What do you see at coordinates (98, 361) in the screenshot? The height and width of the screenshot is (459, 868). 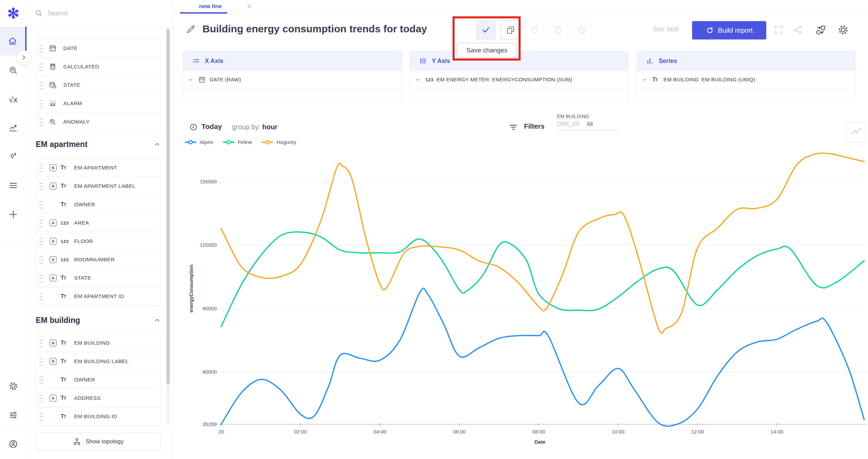 I see `field-item: N TT EM BUILDING LABEL` at bounding box center [98, 361].